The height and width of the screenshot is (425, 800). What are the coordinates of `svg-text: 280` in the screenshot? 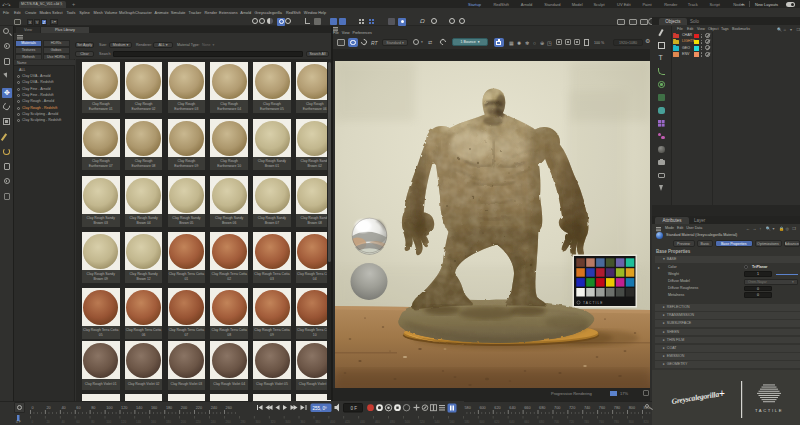 It's located at (244, 422).